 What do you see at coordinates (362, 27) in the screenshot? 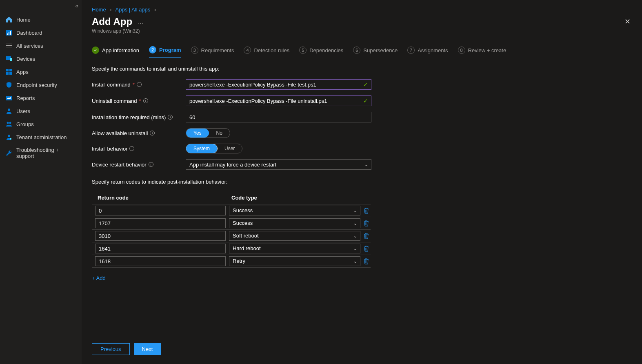
I see `page-header: Add App ⋯ Windows app (Win32)` at bounding box center [362, 27].